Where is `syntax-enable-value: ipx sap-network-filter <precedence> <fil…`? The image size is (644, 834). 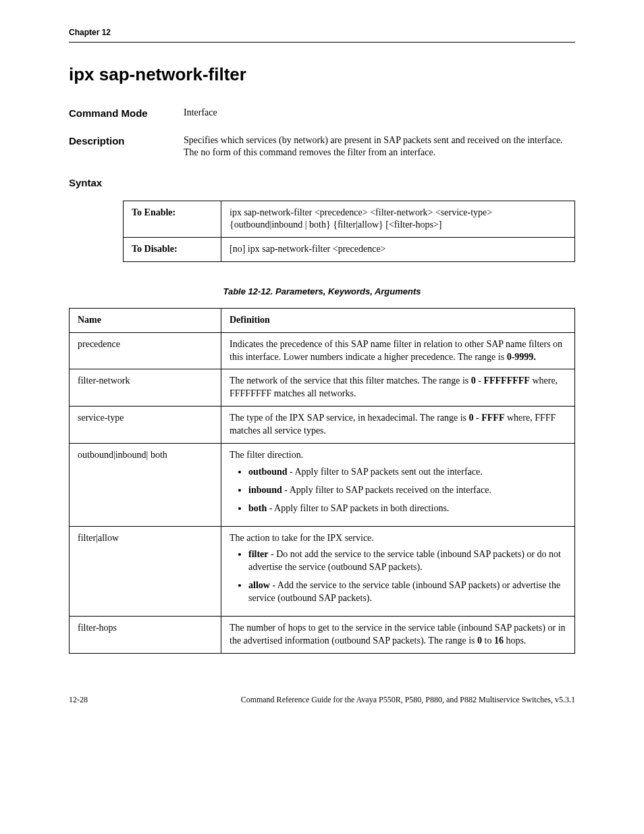 syntax-enable-value: ipx sap-network-filter <precedence> <fil… is located at coordinates (398, 219).